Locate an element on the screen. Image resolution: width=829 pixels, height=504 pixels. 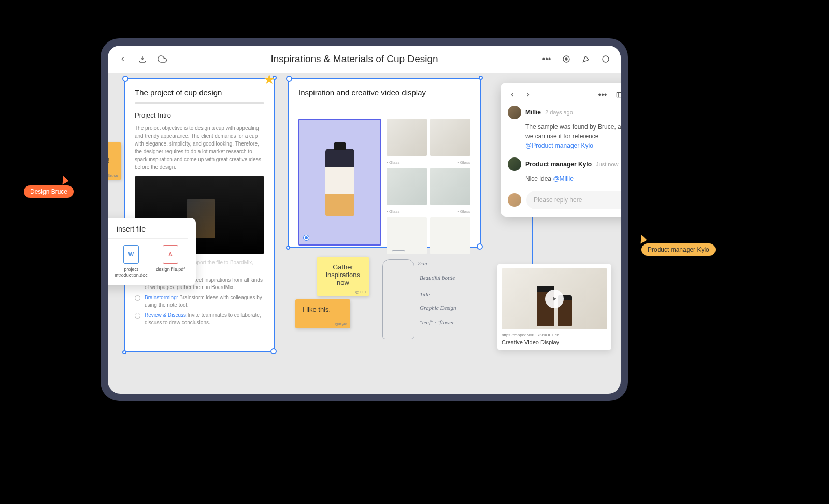
inspiration-card: Inspiration and creative video display •… is located at coordinates (384, 163).